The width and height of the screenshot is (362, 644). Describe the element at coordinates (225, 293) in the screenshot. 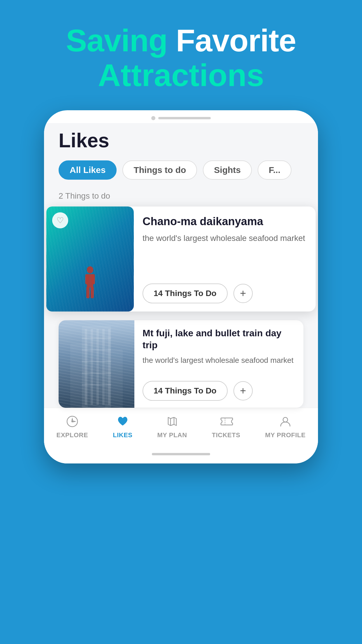

I see `card1-actions: 14 Things To Do +` at that location.